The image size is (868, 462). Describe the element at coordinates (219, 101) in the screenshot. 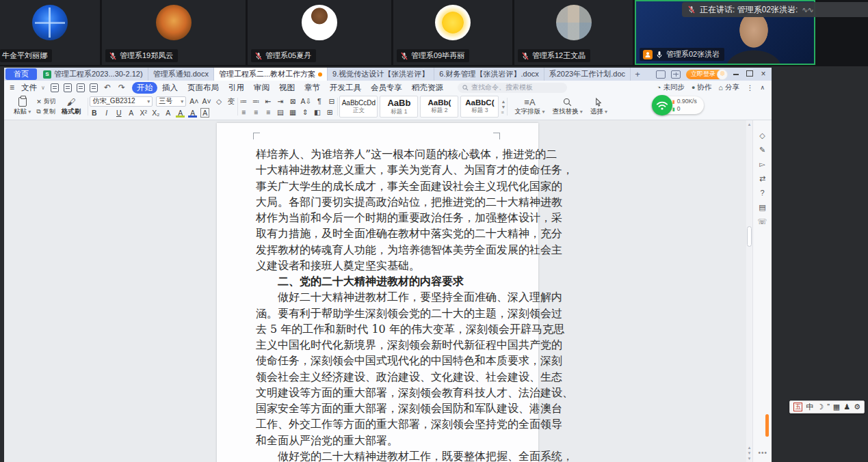

I see `font-tool-icon: ◇` at that location.